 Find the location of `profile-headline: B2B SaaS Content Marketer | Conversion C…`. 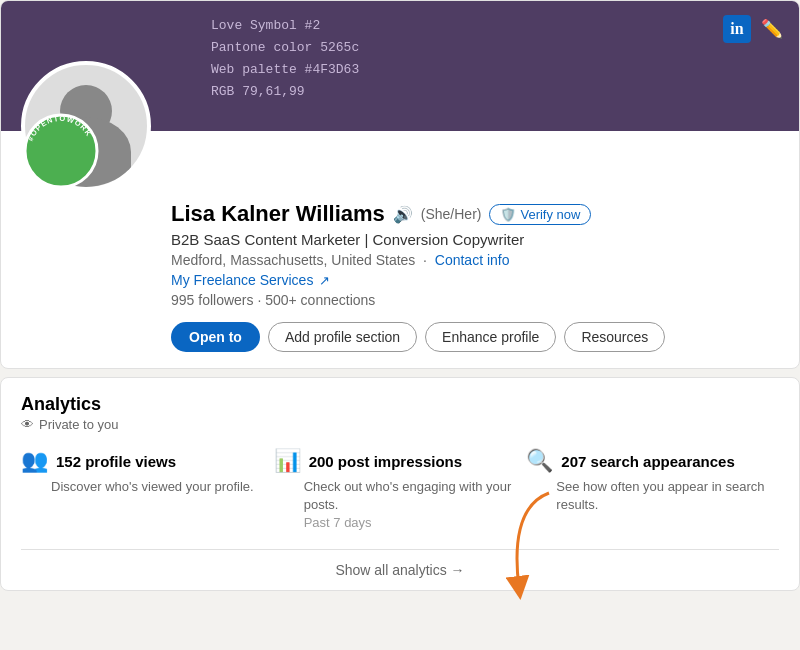

profile-headline: B2B SaaS Content Marketer | Conversion C… is located at coordinates (475, 240).